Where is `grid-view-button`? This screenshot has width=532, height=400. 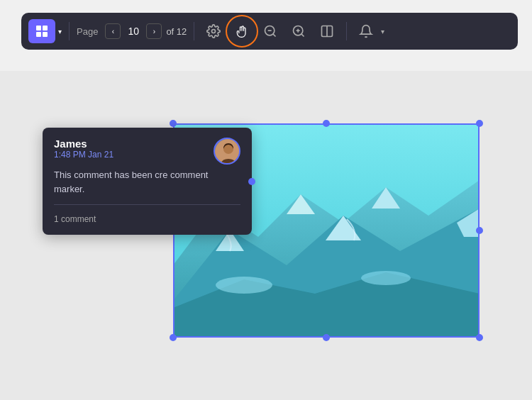 grid-view-button is located at coordinates (42, 31).